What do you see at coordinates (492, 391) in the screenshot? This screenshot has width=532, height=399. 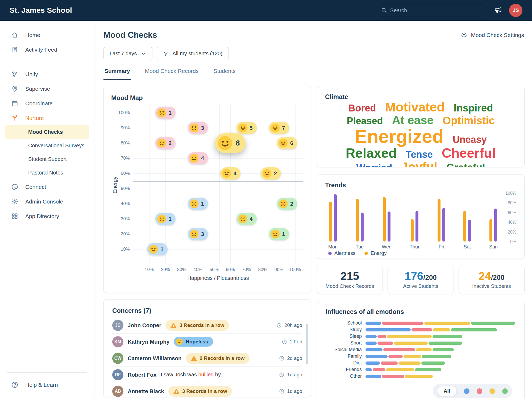 I see `filter-dot-yellow` at bounding box center [492, 391].